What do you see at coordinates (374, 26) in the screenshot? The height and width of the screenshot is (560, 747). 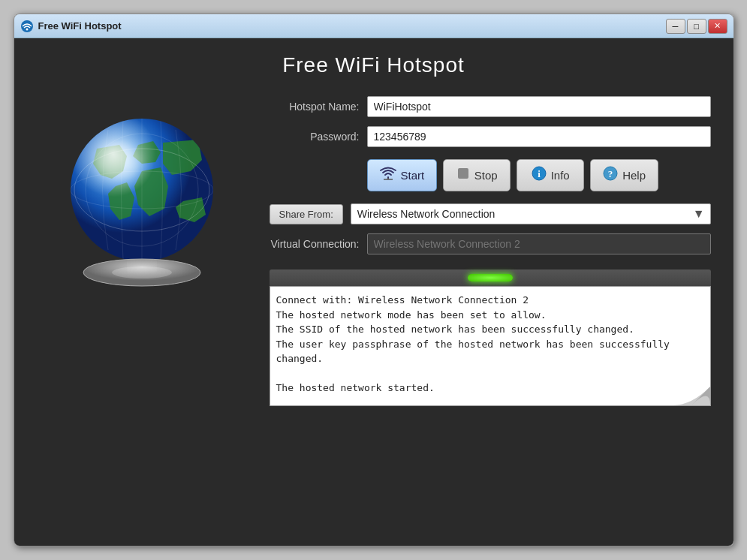 I see `title-bar: Free WiFi Hotspot ─ □ ✕` at bounding box center [374, 26].